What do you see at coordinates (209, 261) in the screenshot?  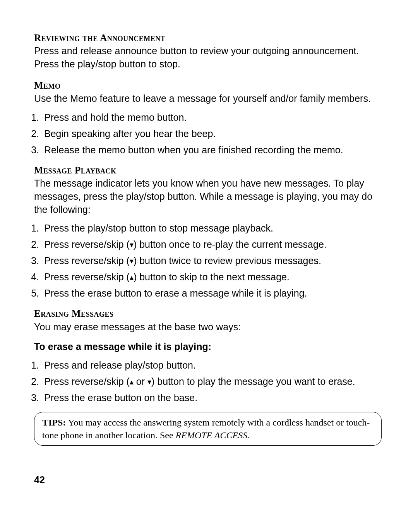 I see `playback-steps: Press the play/stop button to stop messa…` at bounding box center [209, 261].